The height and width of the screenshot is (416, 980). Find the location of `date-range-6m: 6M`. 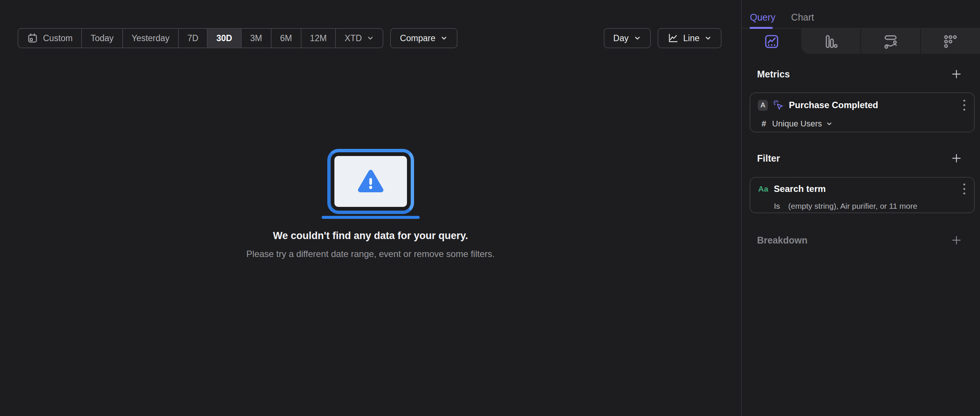

date-range-6m: 6M is located at coordinates (286, 38).